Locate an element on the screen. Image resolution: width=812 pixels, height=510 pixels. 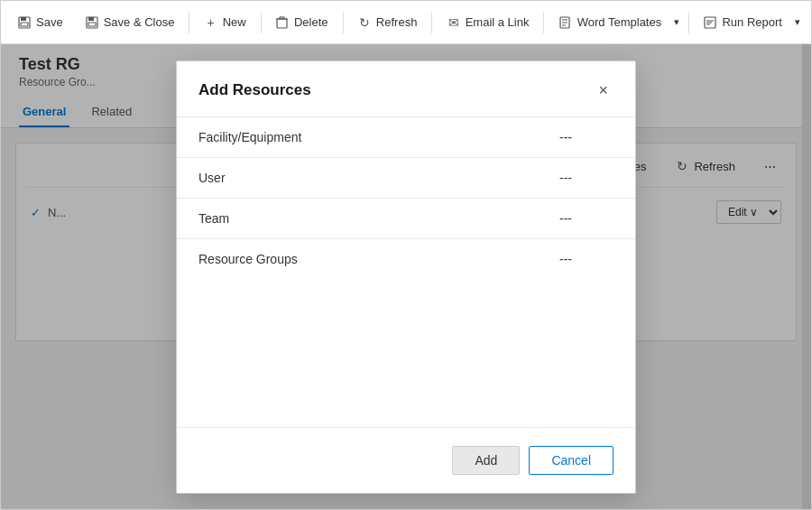
team-label: Team is located at coordinates (379, 218).